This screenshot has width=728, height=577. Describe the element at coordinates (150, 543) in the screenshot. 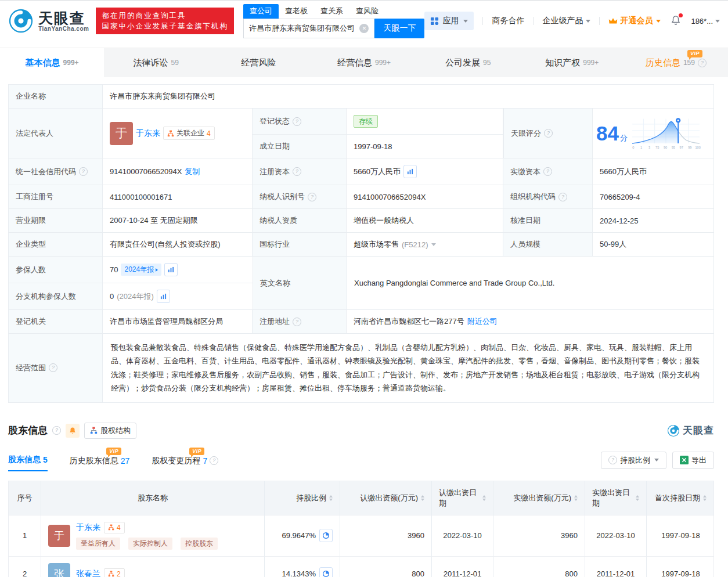

I see `tag-actual-controller: 实际控制人` at that location.